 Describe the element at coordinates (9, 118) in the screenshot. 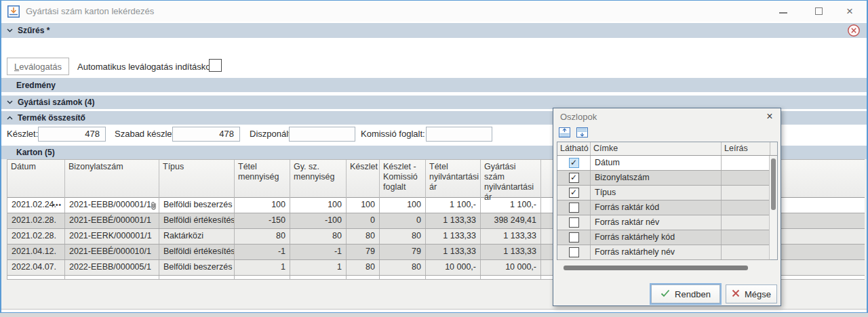

I see `chevron-up-icon` at that location.